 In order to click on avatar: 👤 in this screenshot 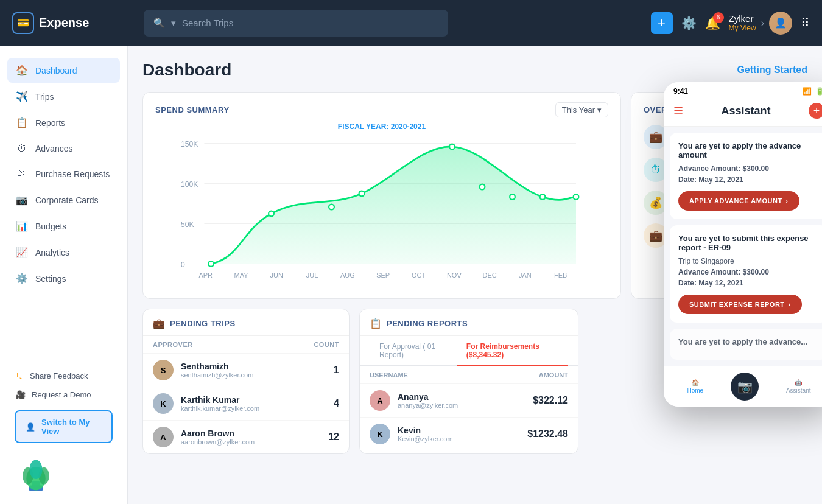, I will do `click(781, 23)`.